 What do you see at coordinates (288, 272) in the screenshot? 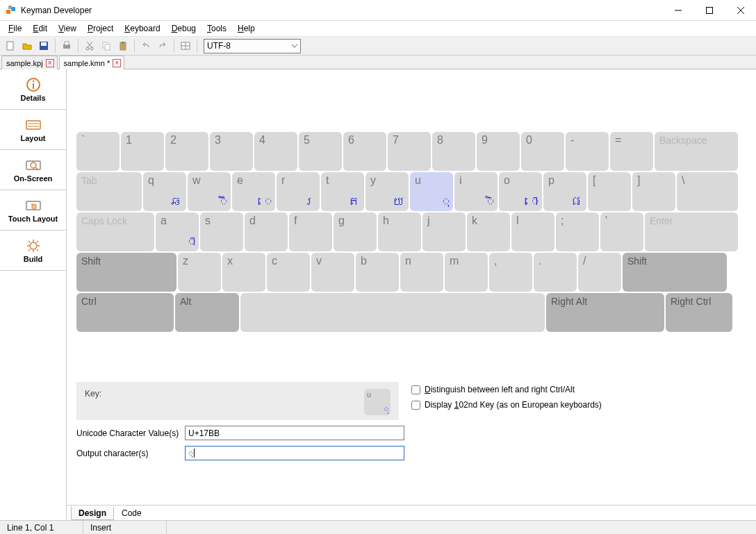
I see `key-c: c` at bounding box center [288, 272].